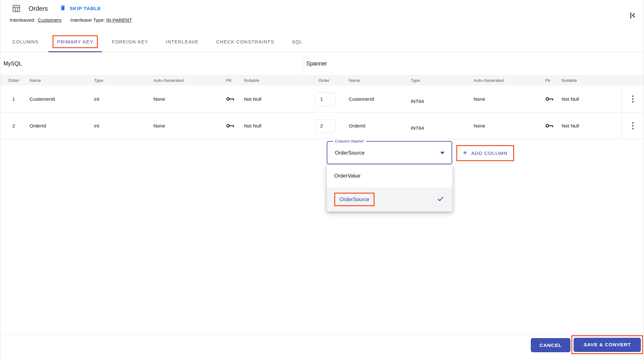 The image size is (644, 362). What do you see at coordinates (546, 81) in the screenshot?
I see `col-header-tgt-pk: Pk` at bounding box center [546, 81].